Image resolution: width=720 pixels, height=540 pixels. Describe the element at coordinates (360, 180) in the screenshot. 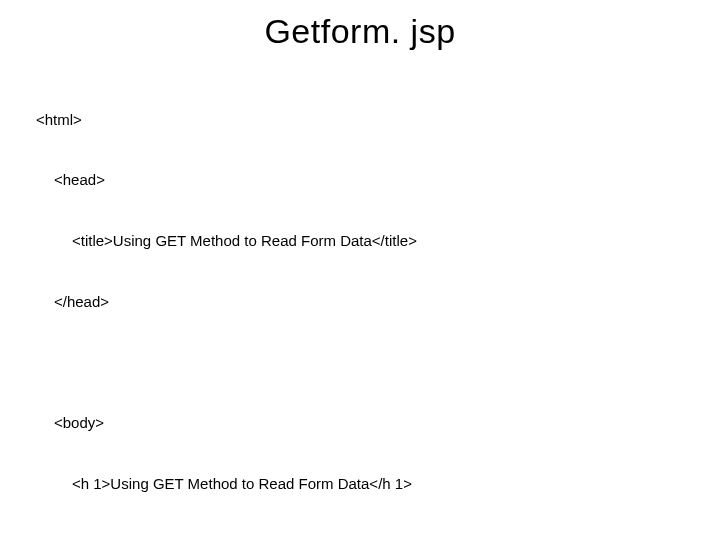

I see `code-line: <head>` at that location.